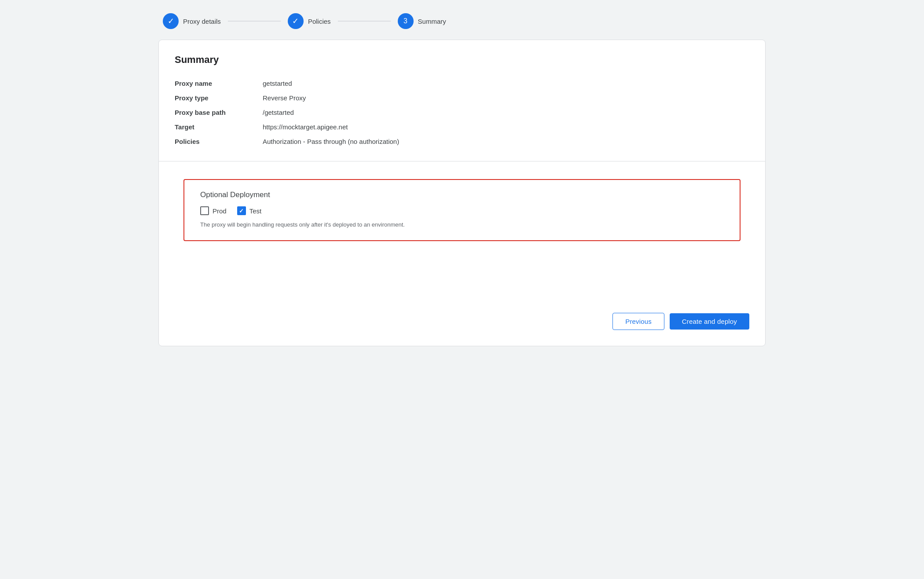 The width and height of the screenshot is (924, 579). Describe the element at coordinates (319, 21) in the screenshot. I see `step-label-policies: Policies` at that location.